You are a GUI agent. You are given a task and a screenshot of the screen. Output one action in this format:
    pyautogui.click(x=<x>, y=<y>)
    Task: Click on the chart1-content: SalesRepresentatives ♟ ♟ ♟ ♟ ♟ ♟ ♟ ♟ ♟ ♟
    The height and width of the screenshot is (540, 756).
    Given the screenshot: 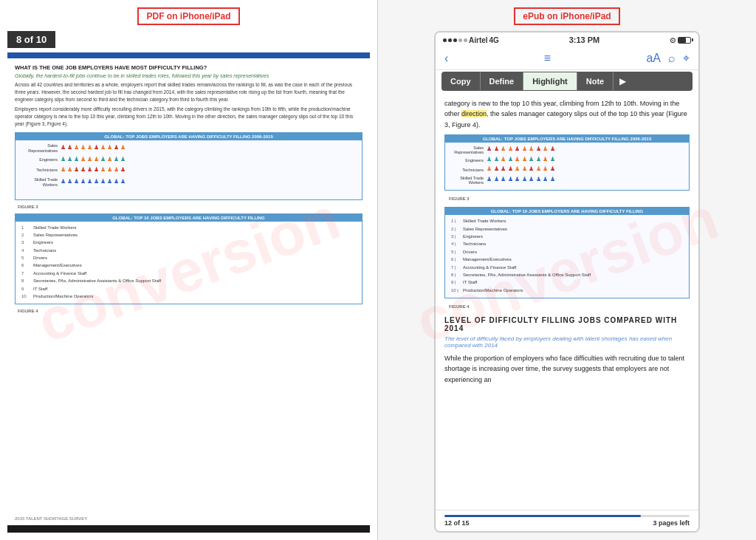 What is the action you would take?
    pyautogui.click(x=189, y=170)
    